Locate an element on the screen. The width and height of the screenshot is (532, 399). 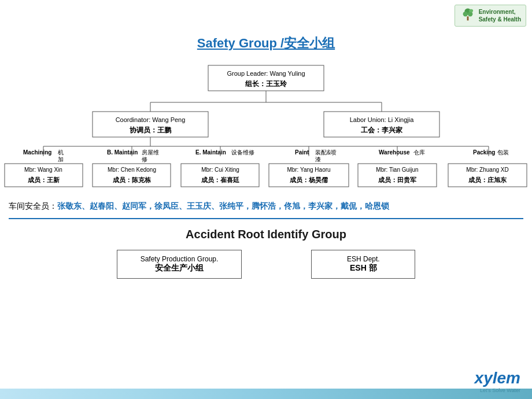
svg-text: 成员：庄旭东 is located at coordinates (487, 180).